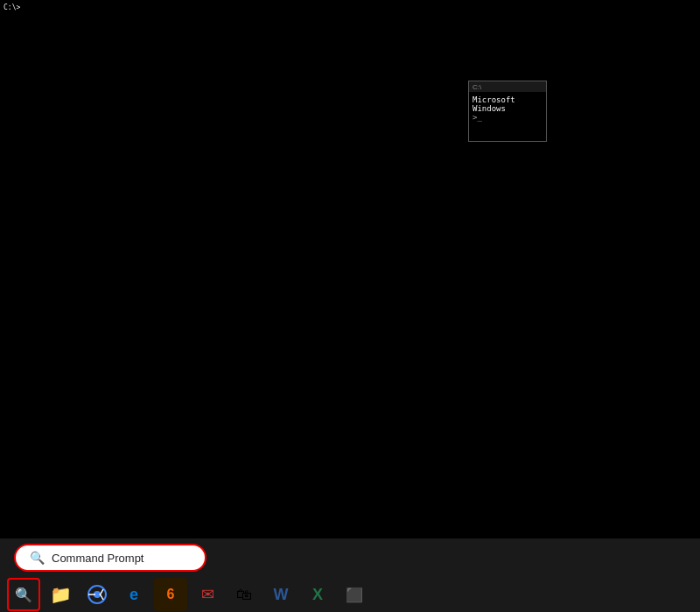  What do you see at coordinates (318, 594) in the screenshot?
I see `taskbar-excel: X` at bounding box center [318, 594].